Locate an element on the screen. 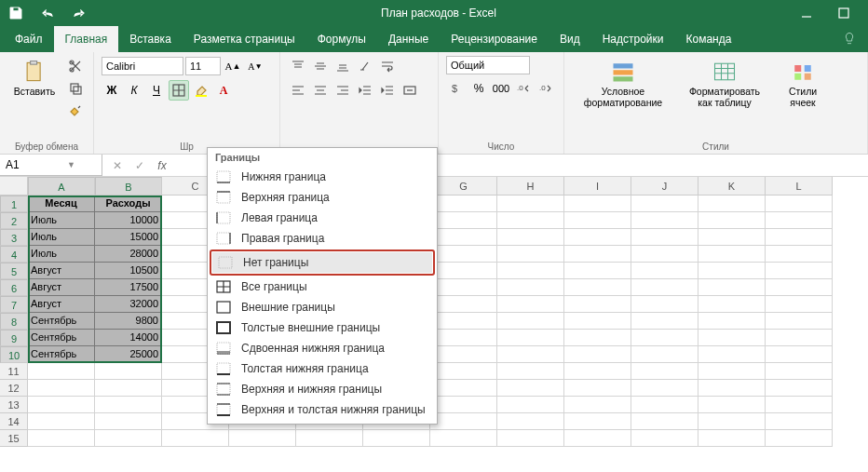 This screenshot has height=472, width=868. cell-K6 is located at coordinates (732, 288).